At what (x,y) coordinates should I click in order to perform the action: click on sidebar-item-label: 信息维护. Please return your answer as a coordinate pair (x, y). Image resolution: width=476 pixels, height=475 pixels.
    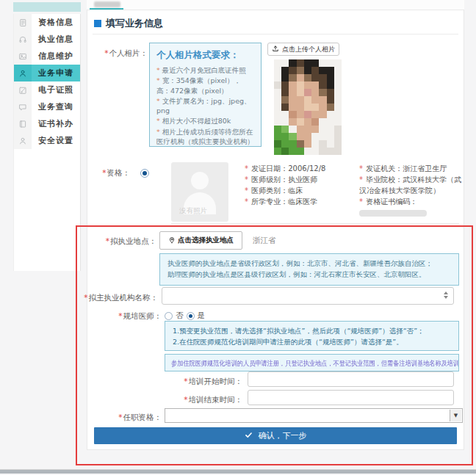
    Looking at the image, I should click on (56, 56).